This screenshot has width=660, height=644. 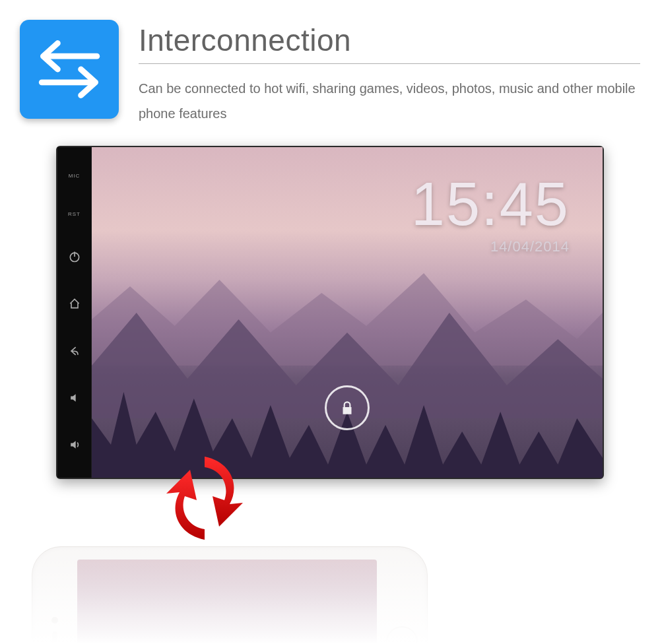 I want to click on mic-label: MIC, so click(x=75, y=176).